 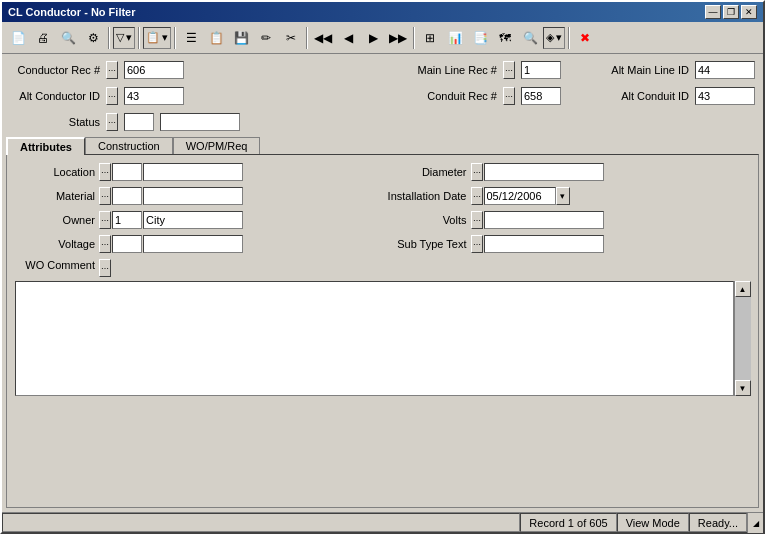 What do you see at coordinates (544, 244) in the screenshot?
I see `sub-type-text-input` at bounding box center [544, 244].